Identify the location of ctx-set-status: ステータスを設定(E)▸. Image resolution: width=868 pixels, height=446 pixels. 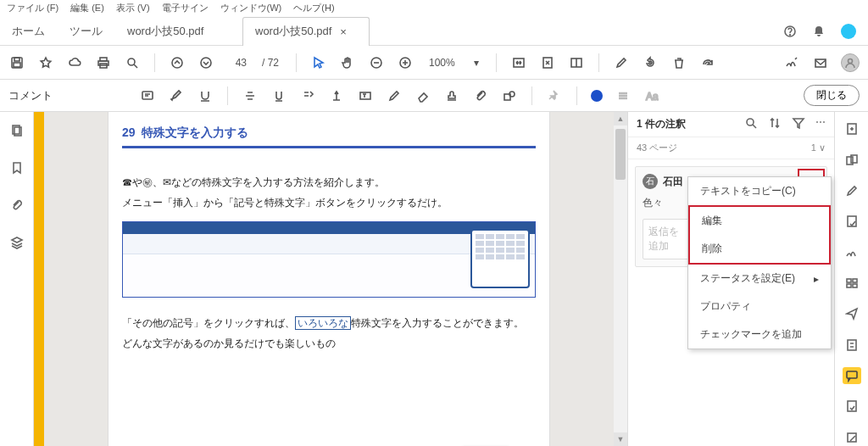
(760, 278).